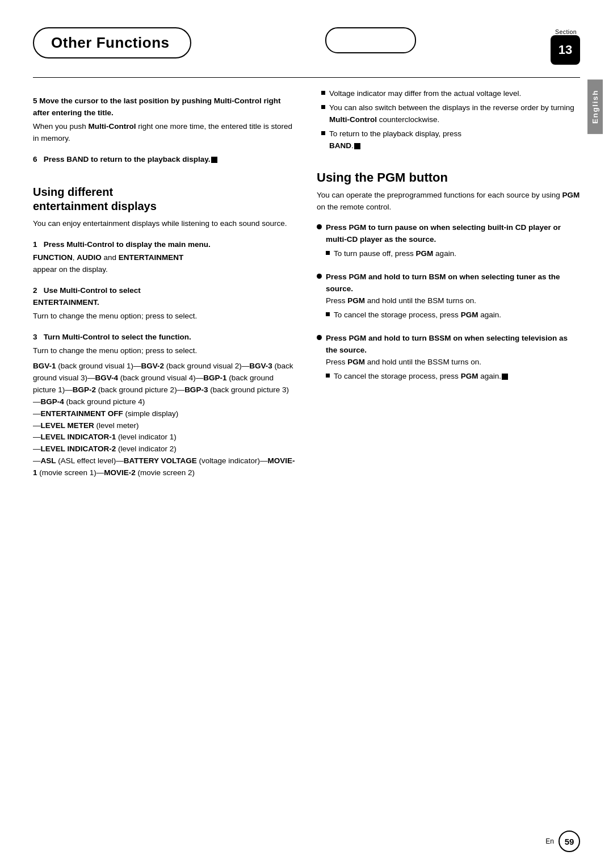 The width and height of the screenshot is (613, 868). I want to click on pgm-bullet-2: Press PGM and hold to turn BSM on when s…, so click(448, 297).